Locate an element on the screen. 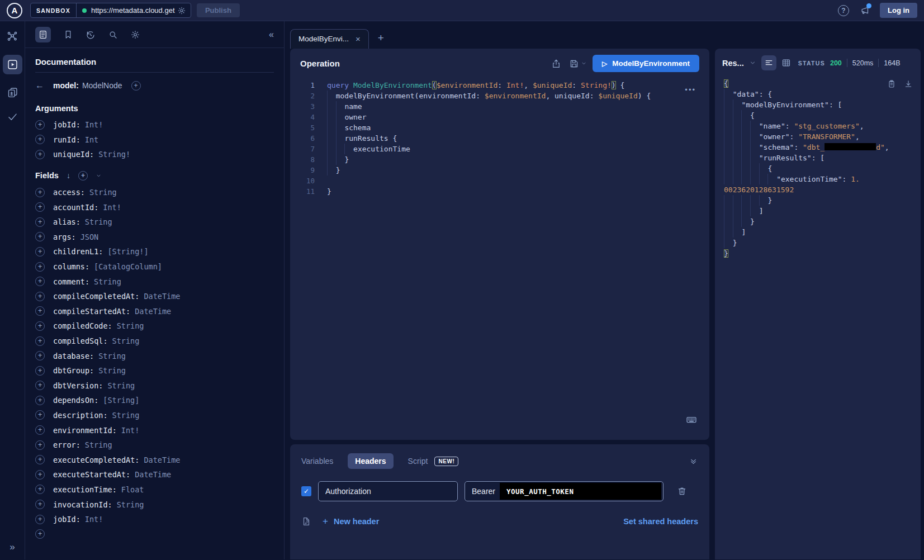 The image size is (924, 560). editor-line: 1query ModelByEnvironment($environmentId… is located at coordinates (500, 85).